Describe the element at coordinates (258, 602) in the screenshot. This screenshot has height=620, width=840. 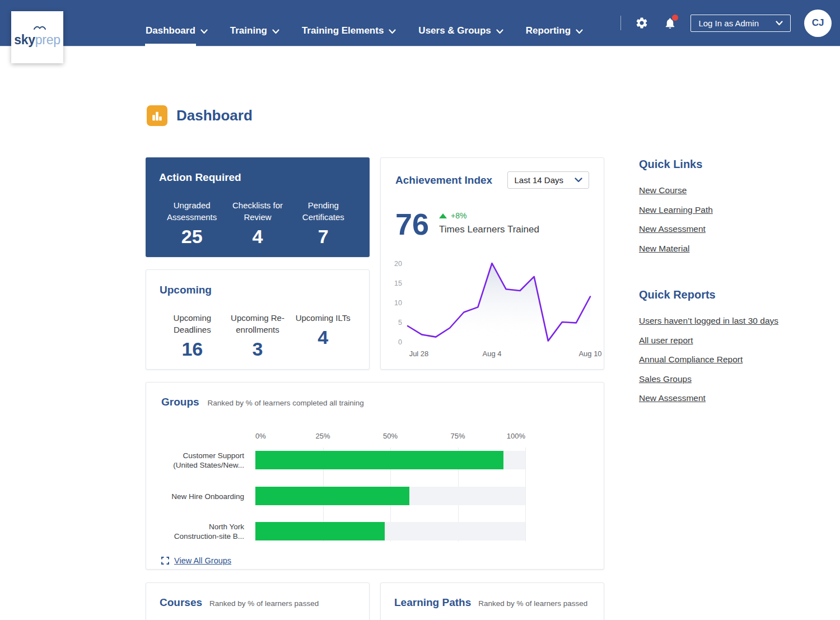
I see `courses-card: Courses Ranked by % of learners passed` at that location.